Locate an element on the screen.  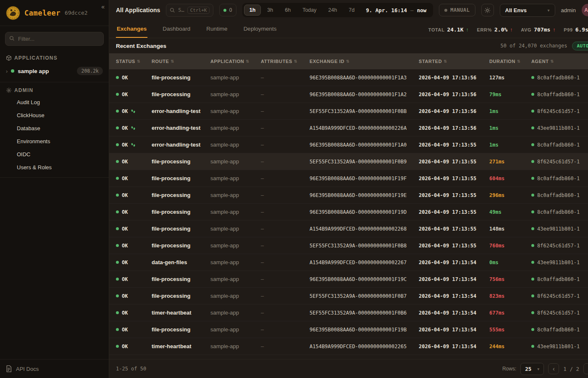
sidebar-admin-item: Users & Roles is located at coordinates (55, 167).